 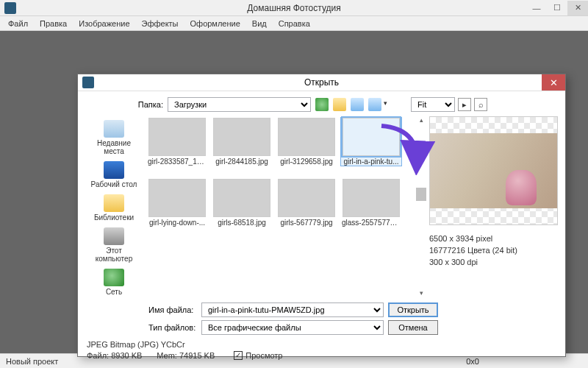 I want to click on main-titlebar: Домашняя Фотостудия — ☐ ✕, so click(x=294, y=8).